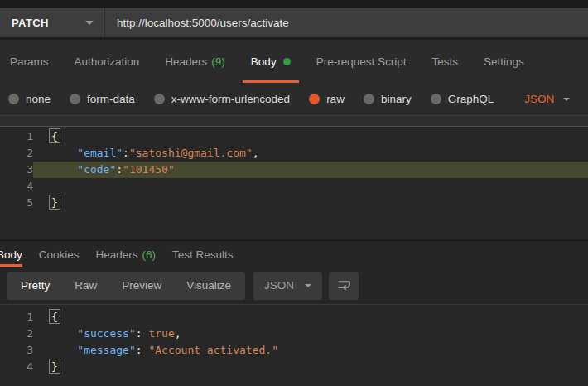 This screenshot has height=386, width=588. I want to click on code-line-4: 4, so click(294, 186).